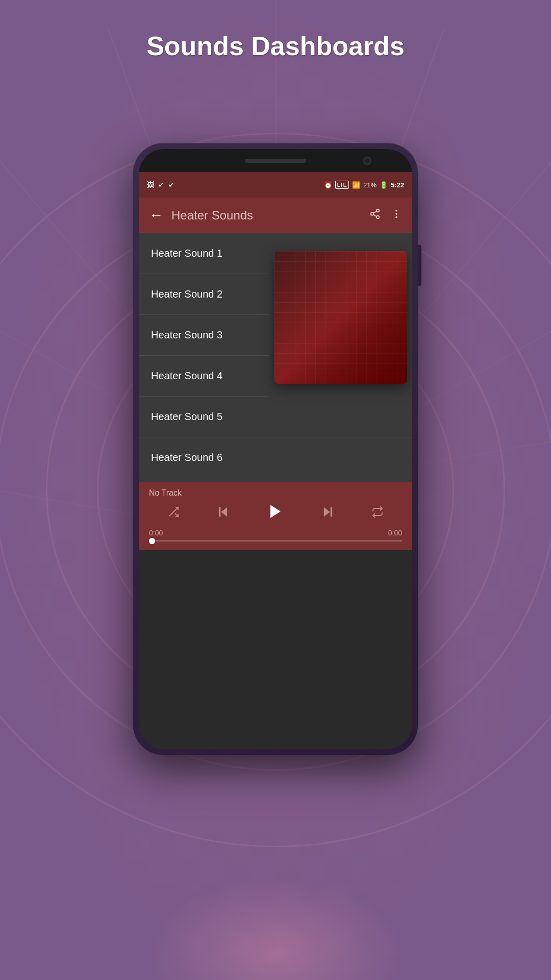  I want to click on phone-speaker, so click(276, 161).